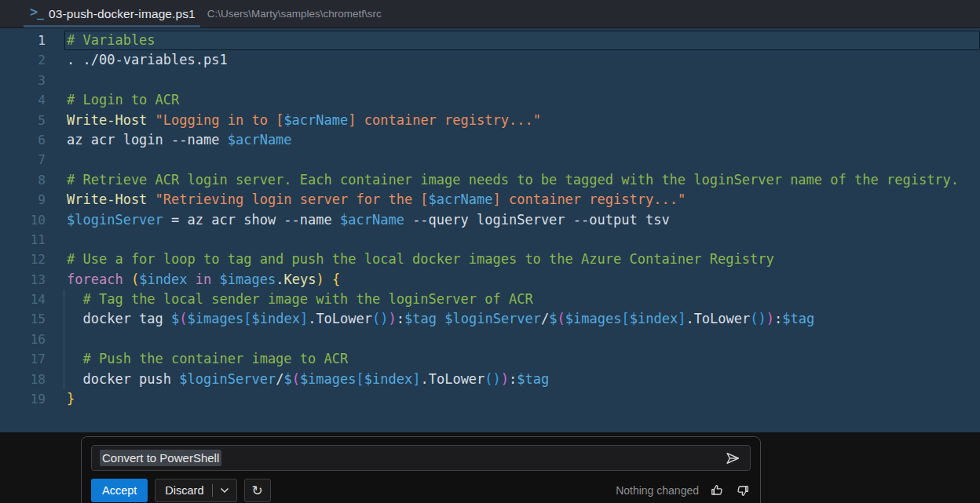  What do you see at coordinates (513, 100) in the screenshot?
I see `code-text: # Login to ACR` at bounding box center [513, 100].